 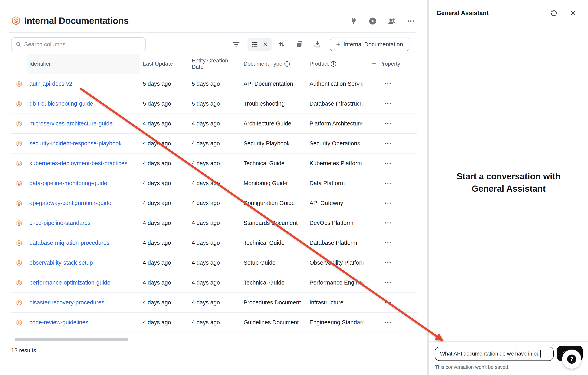 What do you see at coordinates (273, 104) in the screenshot?
I see `document-type-cell: Troubleshooting` at bounding box center [273, 104].